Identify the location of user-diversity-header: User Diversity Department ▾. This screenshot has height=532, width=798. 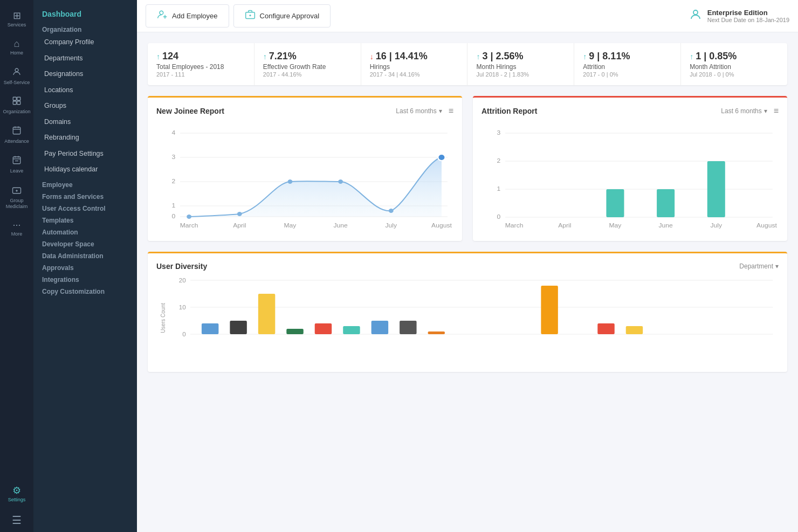
(467, 266).